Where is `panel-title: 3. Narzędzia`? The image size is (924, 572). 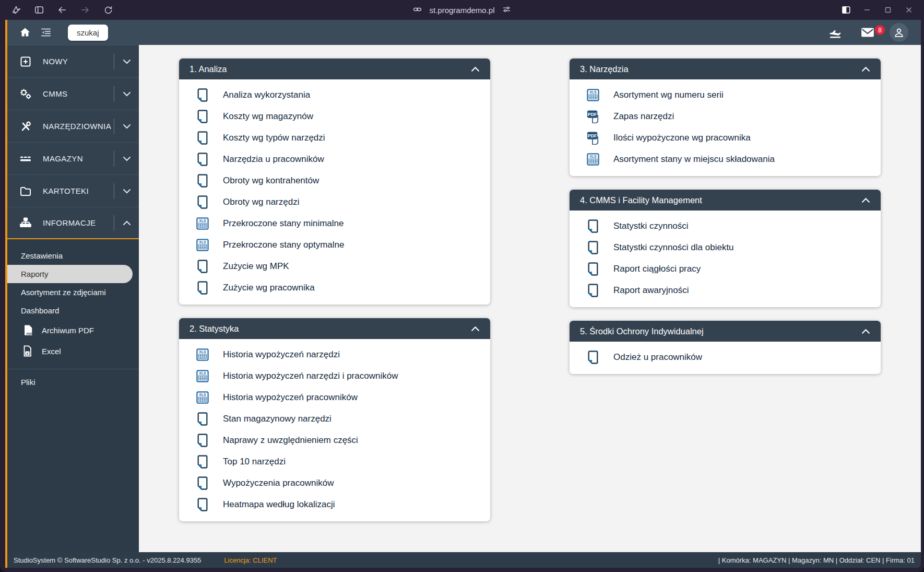 panel-title: 3. Narzędzia is located at coordinates (605, 69).